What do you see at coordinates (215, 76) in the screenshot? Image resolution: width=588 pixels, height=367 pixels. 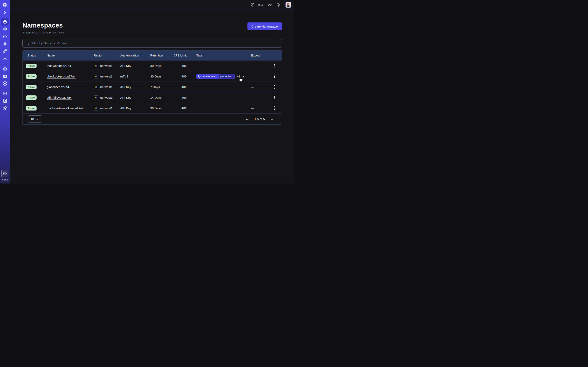 I see `tag-pill: environment production` at bounding box center [215, 76].